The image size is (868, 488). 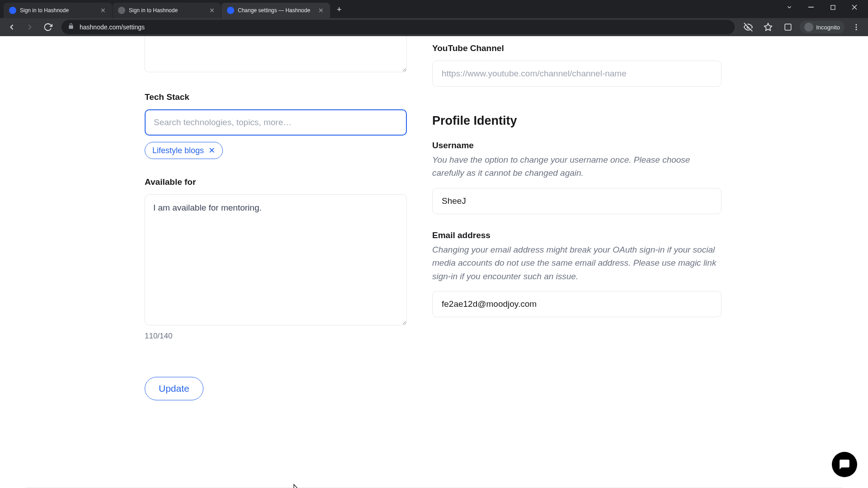 I want to click on star-icon, so click(x=768, y=27).